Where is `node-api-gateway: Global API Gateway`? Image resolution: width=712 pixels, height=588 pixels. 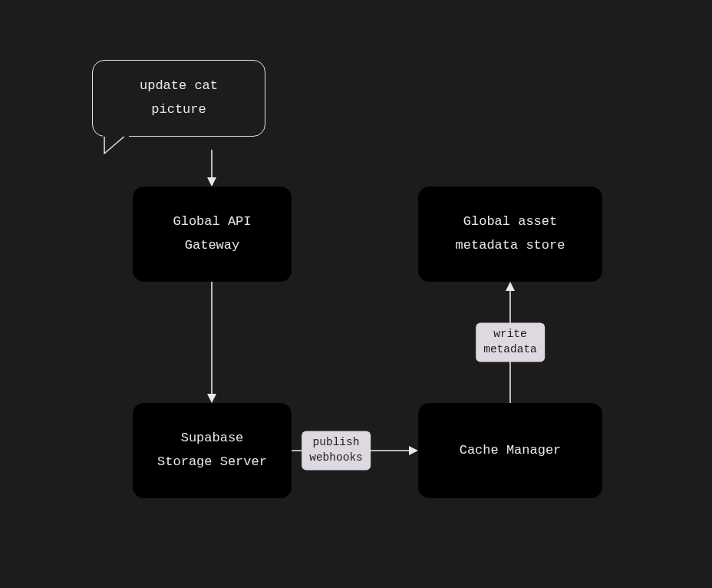
node-api-gateway: Global API Gateway is located at coordinates (212, 234).